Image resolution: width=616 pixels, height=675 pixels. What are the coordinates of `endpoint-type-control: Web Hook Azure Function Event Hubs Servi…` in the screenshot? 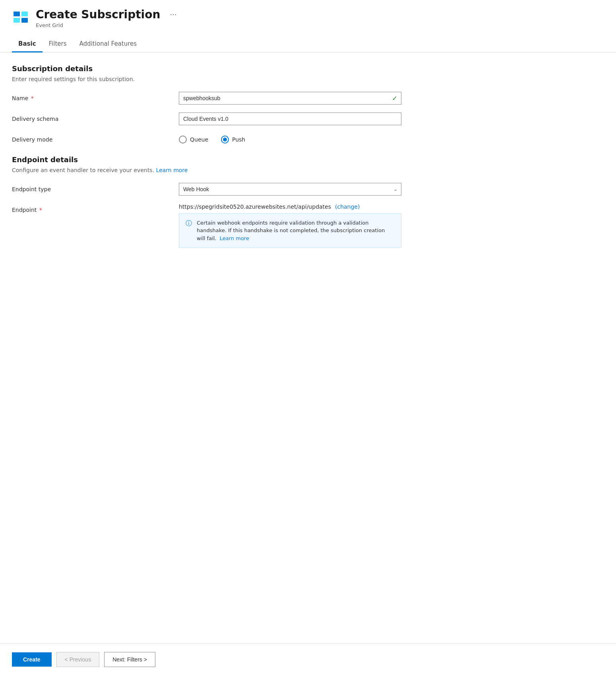 It's located at (290, 189).